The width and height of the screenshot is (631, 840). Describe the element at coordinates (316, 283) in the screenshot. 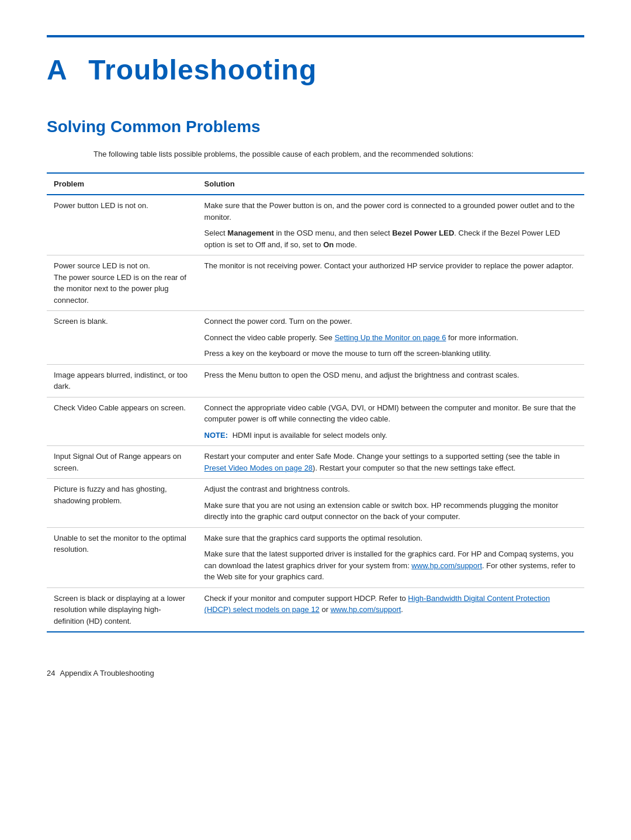

I see `table-row: Power source LED is not on. The power so…` at that location.